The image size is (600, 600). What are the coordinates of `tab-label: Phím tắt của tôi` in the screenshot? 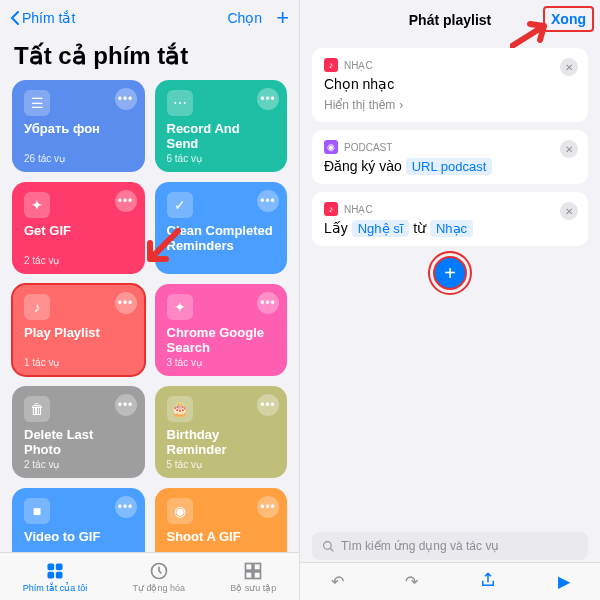 It's located at (56, 588).